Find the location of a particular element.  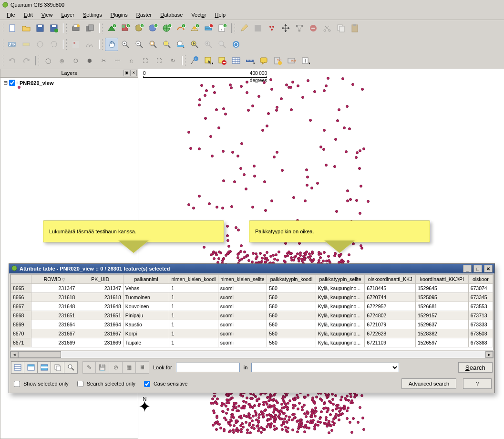

panel-close-button: ✕ is located at coordinates (134, 73).